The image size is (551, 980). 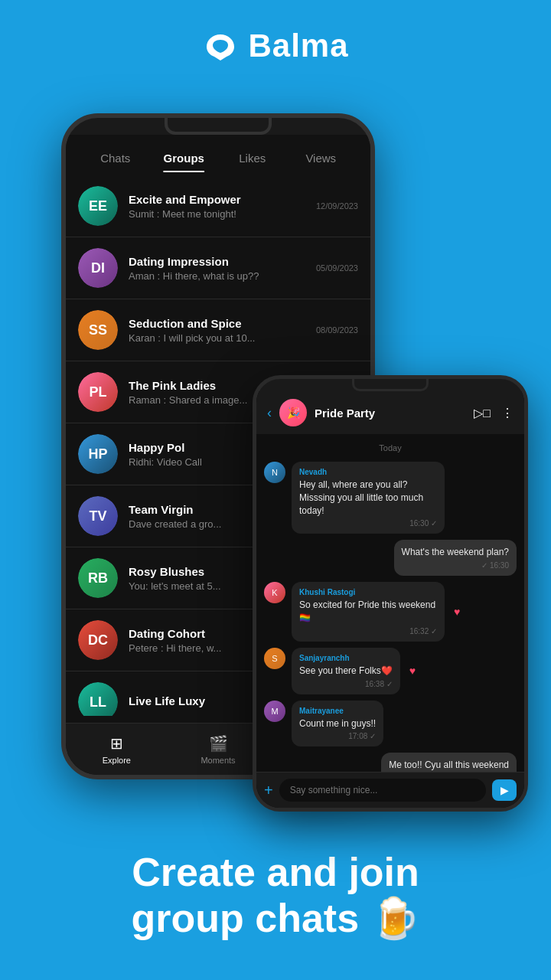 What do you see at coordinates (368, 498) in the screenshot?
I see `message-bubble: Nevadh Hey all, where are you all? Misss…` at bounding box center [368, 498].